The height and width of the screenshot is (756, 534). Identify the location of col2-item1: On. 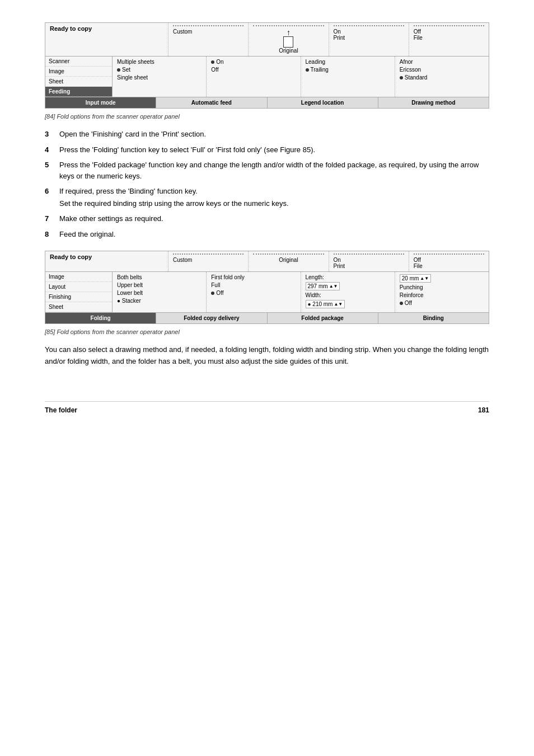
(253, 62).